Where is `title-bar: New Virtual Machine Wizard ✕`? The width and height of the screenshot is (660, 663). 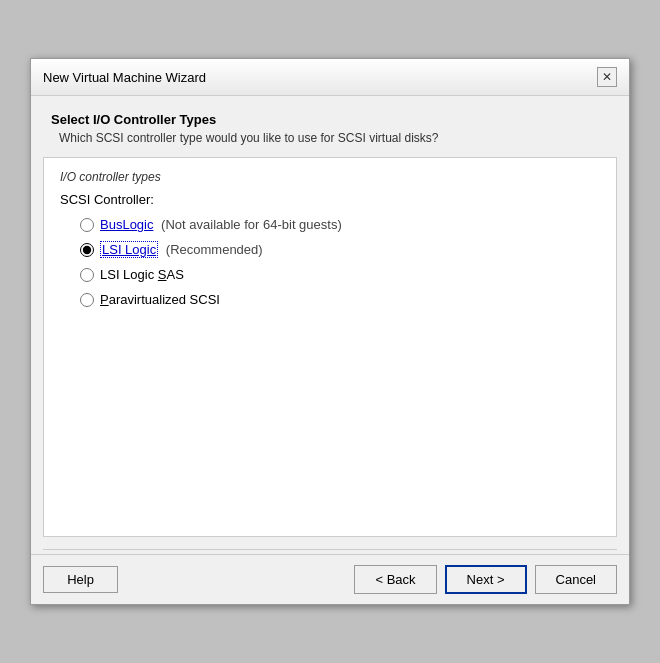 title-bar: New Virtual Machine Wizard ✕ is located at coordinates (330, 78).